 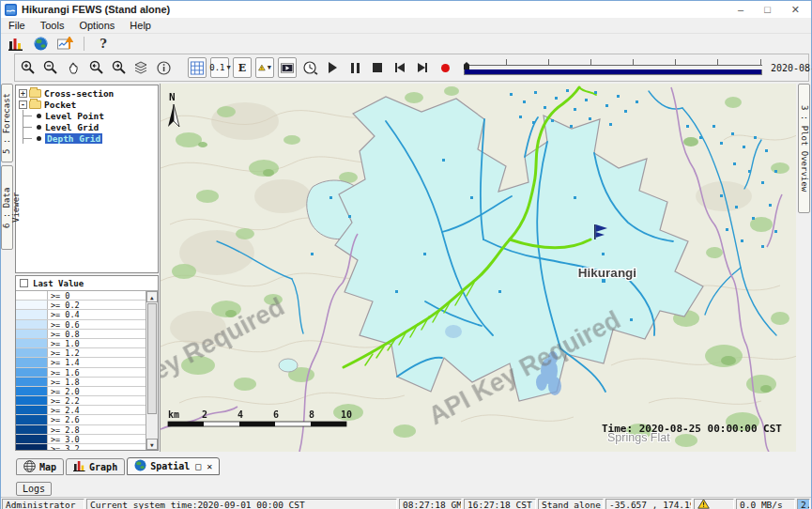 I want to click on app-logo-icon, so click(x=11, y=9).